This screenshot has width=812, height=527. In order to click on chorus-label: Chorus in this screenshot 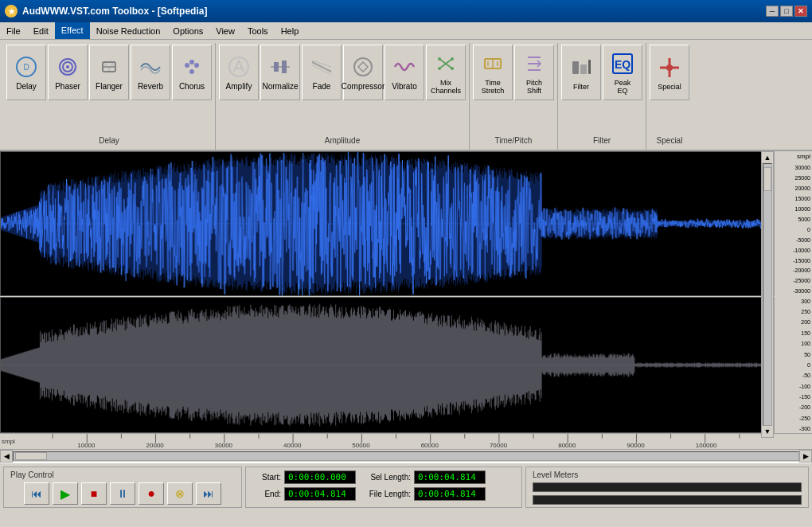, I will do `click(192, 86)`.